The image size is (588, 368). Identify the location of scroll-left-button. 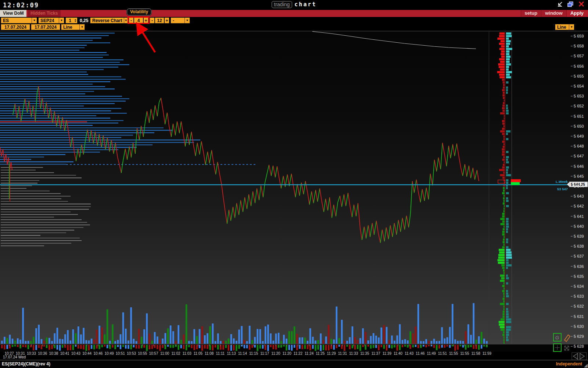
(576, 356).